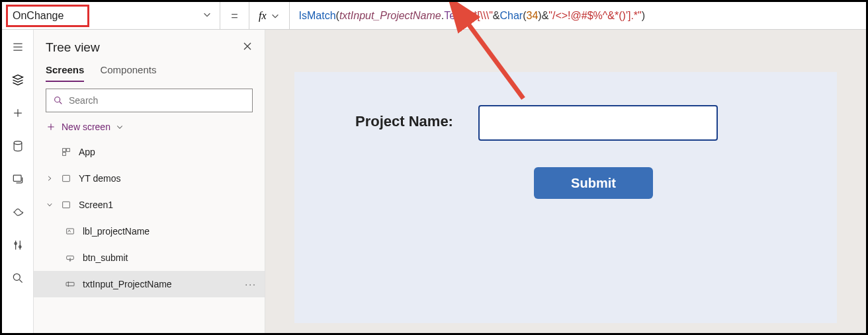 The height and width of the screenshot is (335, 868). I want to click on tree-view-title: Tree view, so click(73, 48).